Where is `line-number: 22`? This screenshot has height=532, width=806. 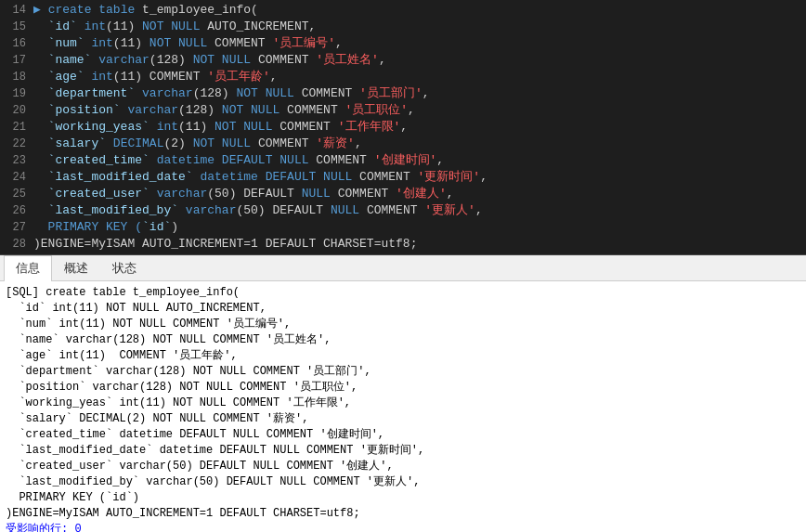
line-number: 22 is located at coordinates (17, 144).